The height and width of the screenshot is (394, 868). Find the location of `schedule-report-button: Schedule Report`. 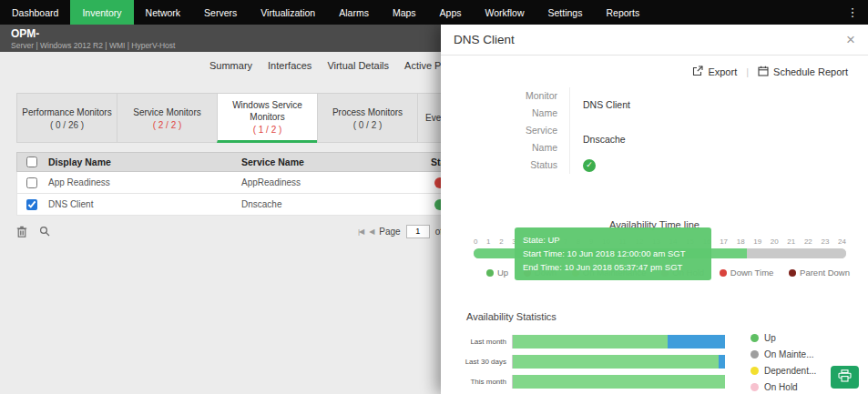

schedule-report-button: Schedule Report is located at coordinates (803, 72).